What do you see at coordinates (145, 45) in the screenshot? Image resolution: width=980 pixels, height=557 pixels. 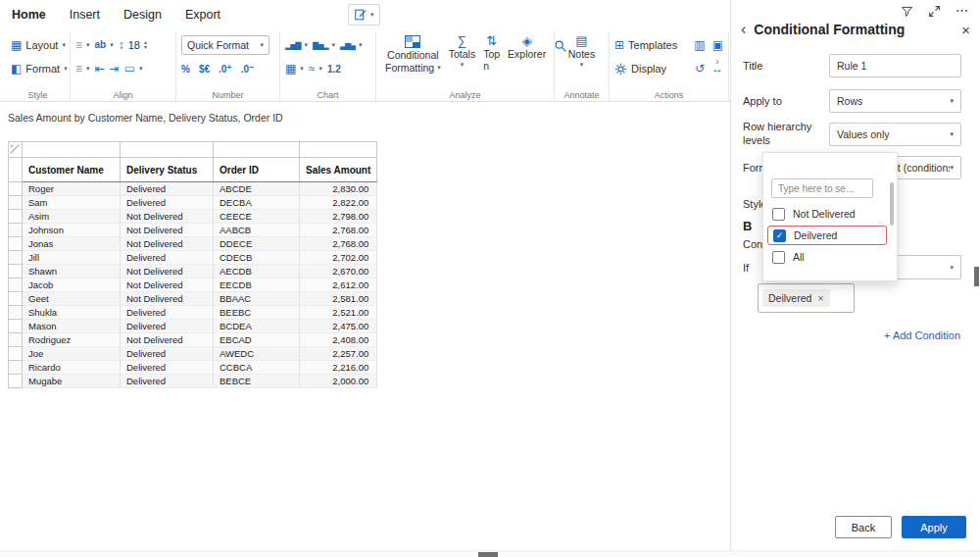 I see `stepper-arrows: ▴▾` at bounding box center [145, 45].